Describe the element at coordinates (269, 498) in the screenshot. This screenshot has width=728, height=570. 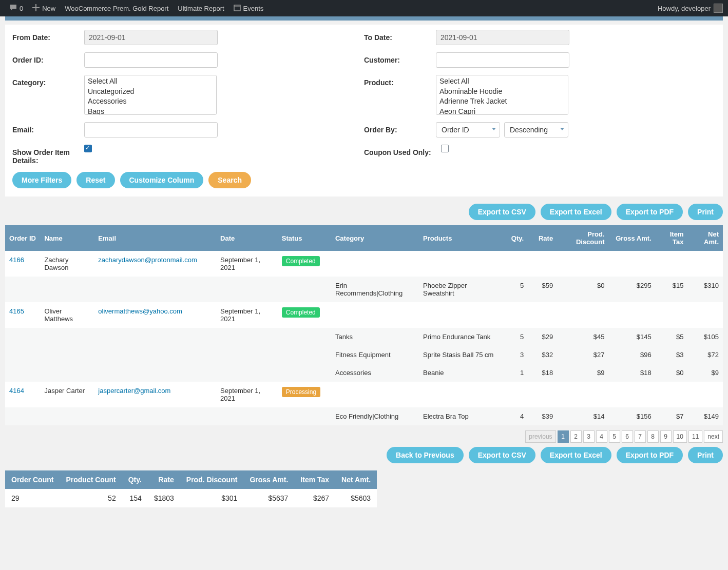
I see `std-gross-amt: $5637` at that location.